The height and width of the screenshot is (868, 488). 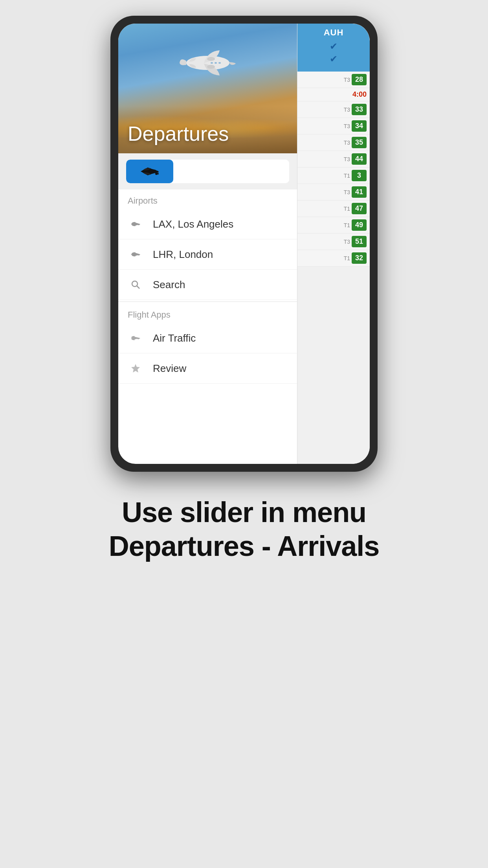 I want to click on flight-gate: 32, so click(x=359, y=258).